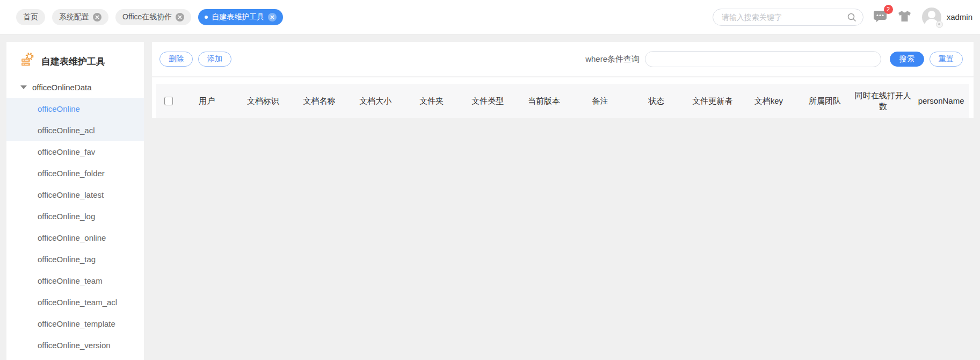 The width and height of the screenshot is (980, 360). Describe the element at coordinates (24, 87) in the screenshot. I see `caret-down-icon` at that location.